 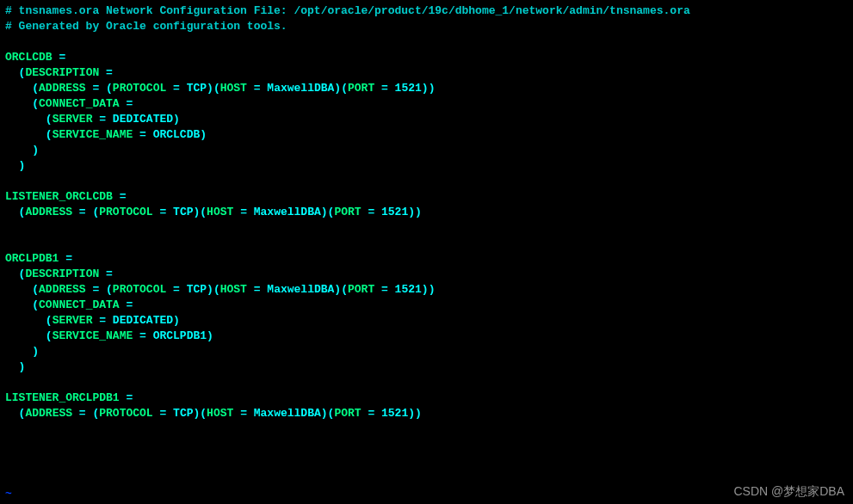 I want to click on watermark: CSDN @梦想家DBA, so click(x=788, y=491).